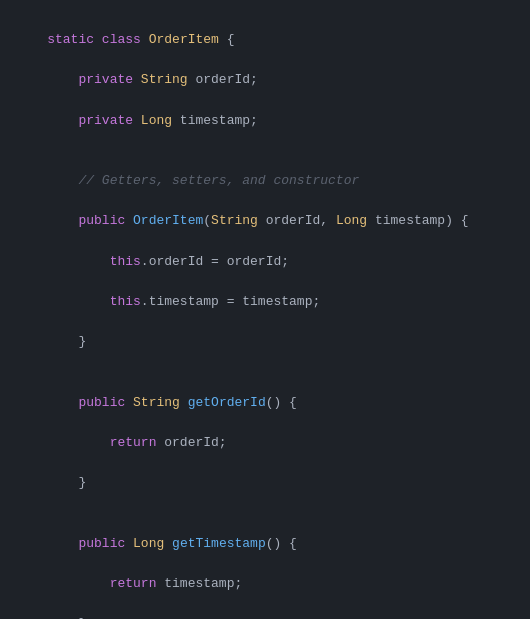 This screenshot has height=619, width=530. What do you see at coordinates (265, 544) in the screenshot?
I see `code-line: public Long getTimestamp() {` at bounding box center [265, 544].